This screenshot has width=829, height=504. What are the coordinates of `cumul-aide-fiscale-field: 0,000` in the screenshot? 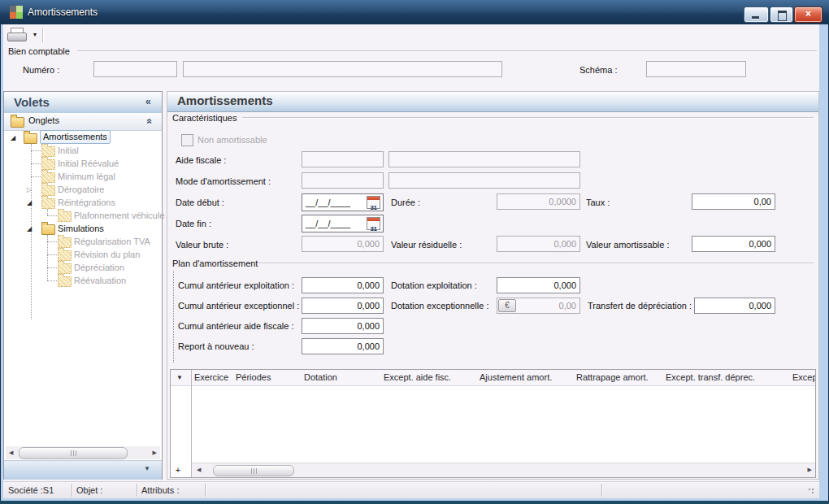 It's located at (343, 326).